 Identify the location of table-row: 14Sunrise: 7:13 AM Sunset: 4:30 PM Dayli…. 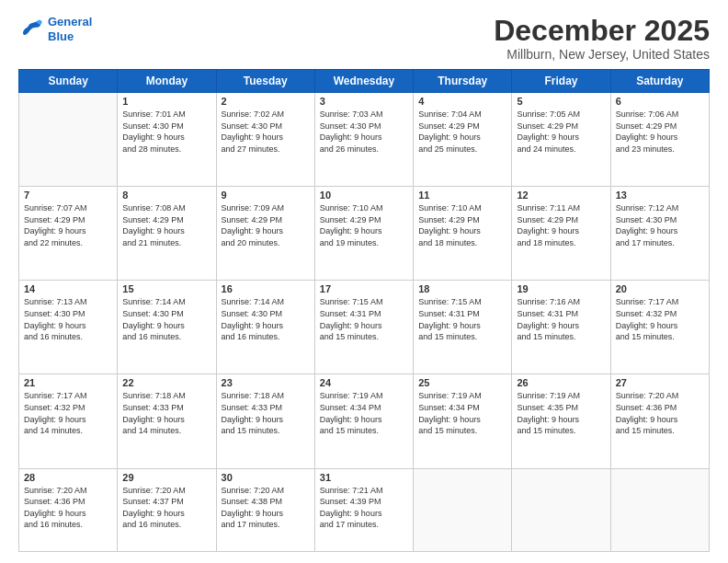
(68, 327).